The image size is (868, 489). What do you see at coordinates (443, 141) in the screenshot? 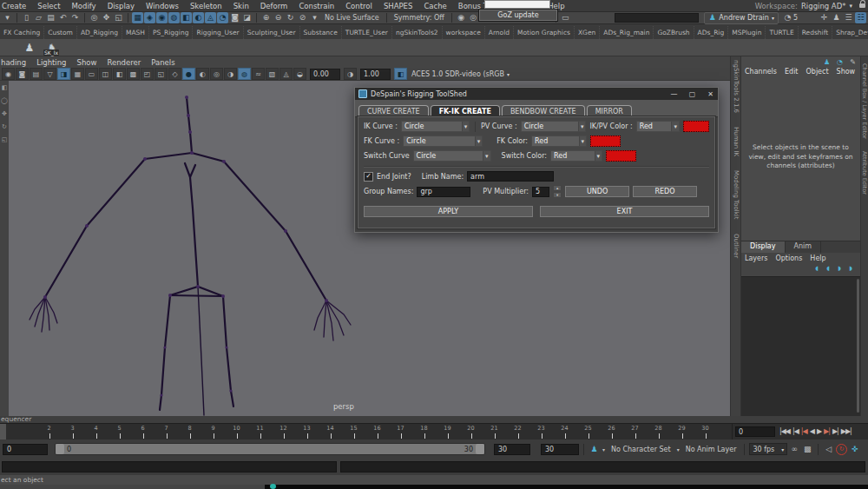
I see `fk-curve-dropdown: Circle▾` at bounding box center [443, 141].